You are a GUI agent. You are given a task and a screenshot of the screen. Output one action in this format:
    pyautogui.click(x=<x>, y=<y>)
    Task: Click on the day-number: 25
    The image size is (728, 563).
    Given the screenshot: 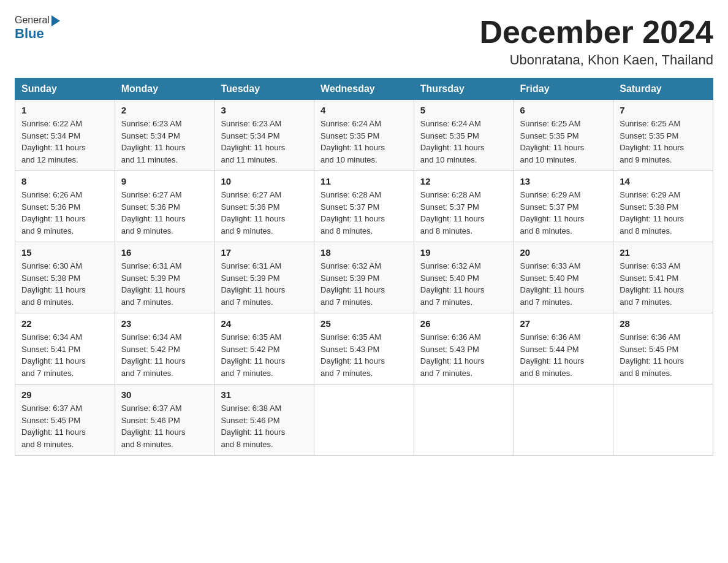 What is the action you would take?
    pyautogui.click(x=364, y=324)
    